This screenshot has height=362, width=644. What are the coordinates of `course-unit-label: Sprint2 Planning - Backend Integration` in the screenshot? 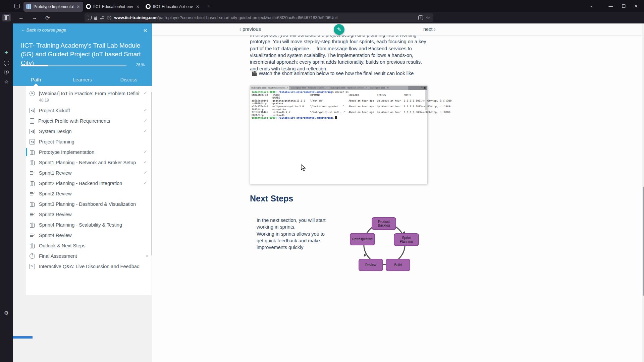 It's located at (89, 183).